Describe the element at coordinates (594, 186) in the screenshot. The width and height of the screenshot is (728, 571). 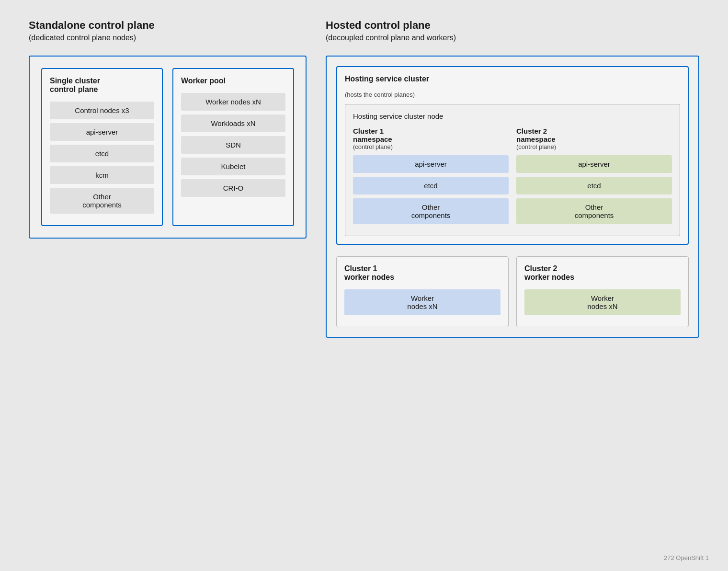
I see `cluster2-etcd: etcd` at that location.